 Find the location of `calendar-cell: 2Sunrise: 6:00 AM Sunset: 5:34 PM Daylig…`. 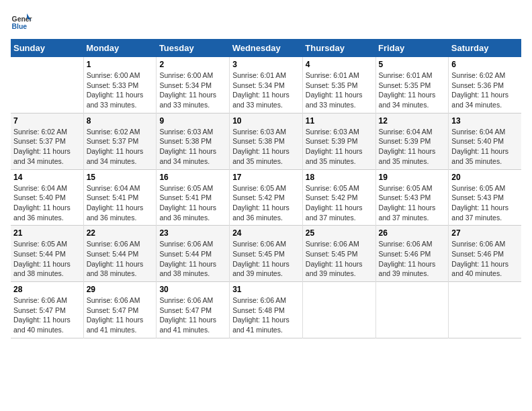

calendar-cell: 2Sunrise: 6:00 AM Sunset: 5:34 PM Daylig… is located at coordinates (193, 85).